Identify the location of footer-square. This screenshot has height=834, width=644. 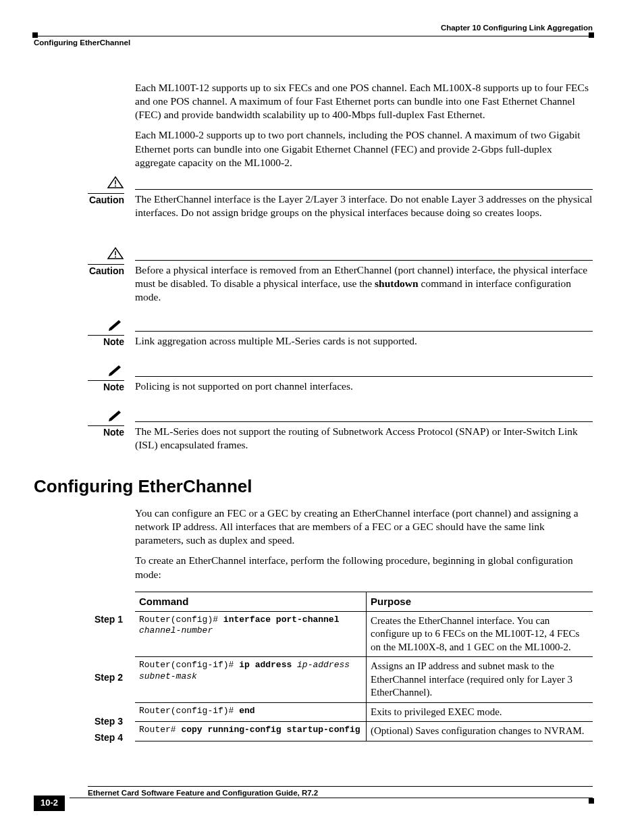
(591, 801).